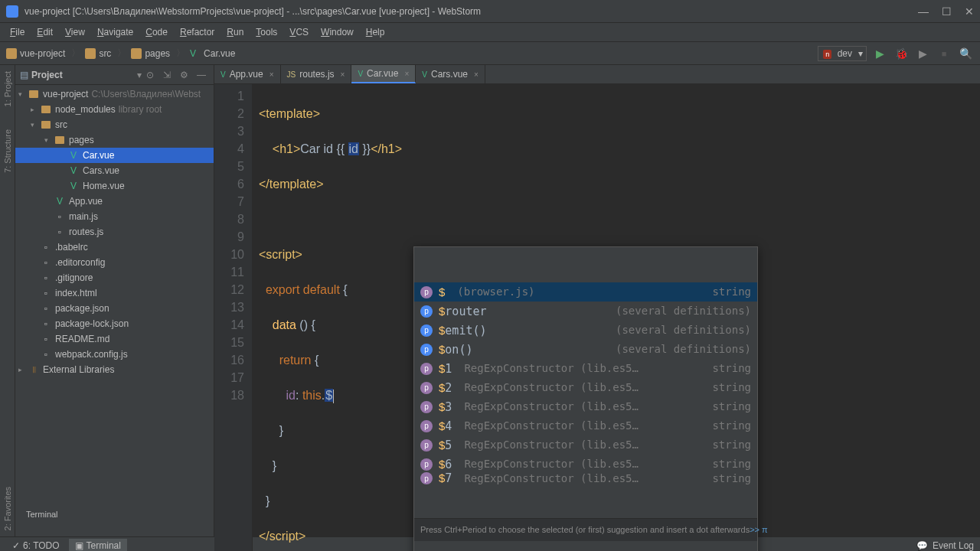  What do you see at coordinates (115, 339) in the screenshot?
I see `tree-node: ▫README.md` at bounding box center [115, 339].